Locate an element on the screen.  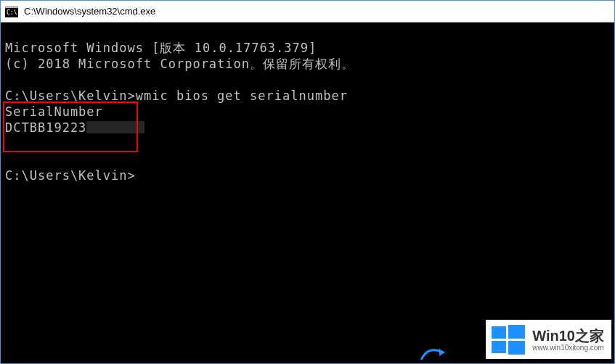
banner-line: Microsoft Windows [版本 10.0.17763.379] is located at coordinates (161, 48).